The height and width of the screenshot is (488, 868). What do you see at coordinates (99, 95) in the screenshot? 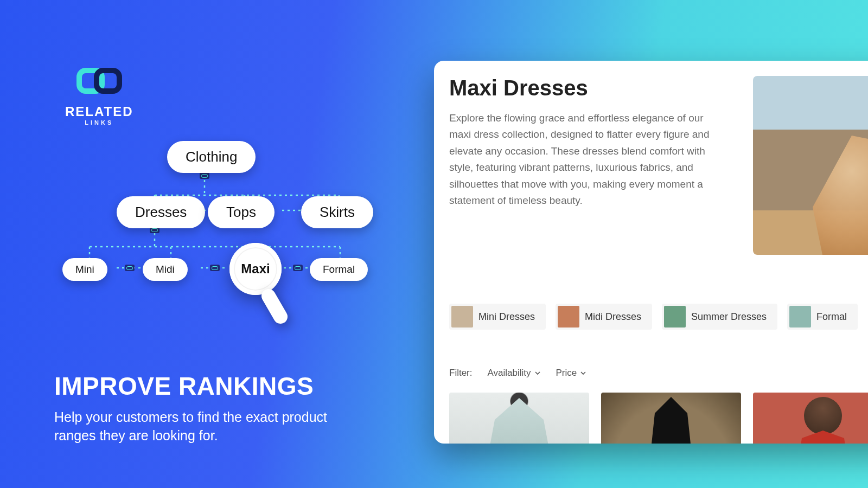
I see `brand-block: RELATED LINKS` at bounding box center [99, 95].